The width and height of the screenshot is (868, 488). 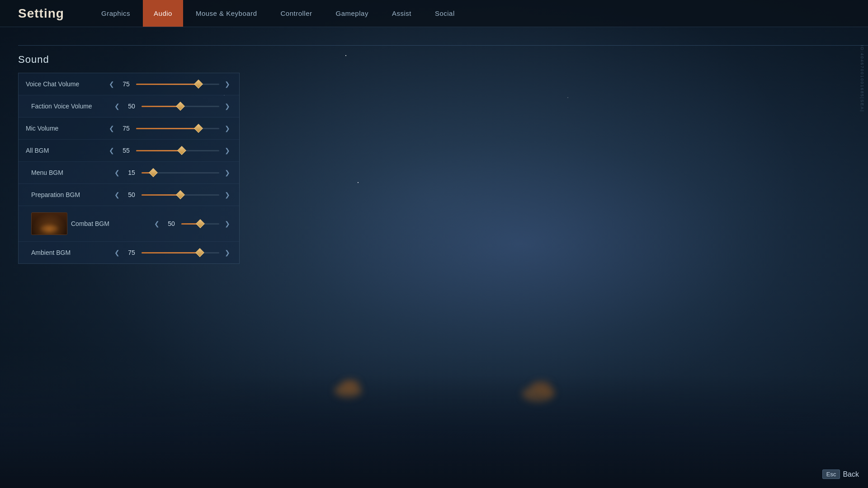 What do you see at coordinates (117, 253) in the screenshot?
I see `decrement-ambient-bgm: ❮` at bounding box center [117, 253].